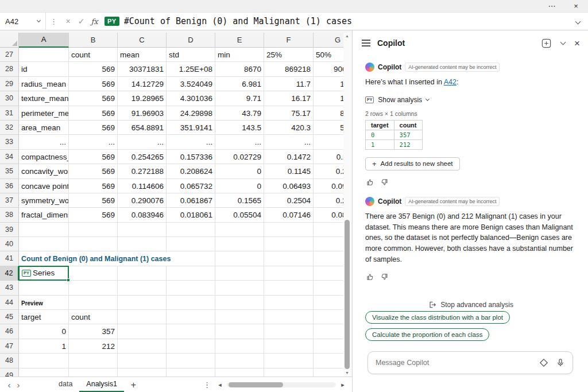  What do you see at coordinates (240, 114) in the screenshot?
I see `cell-E31: 43.79` at bounding box center [240, 114].